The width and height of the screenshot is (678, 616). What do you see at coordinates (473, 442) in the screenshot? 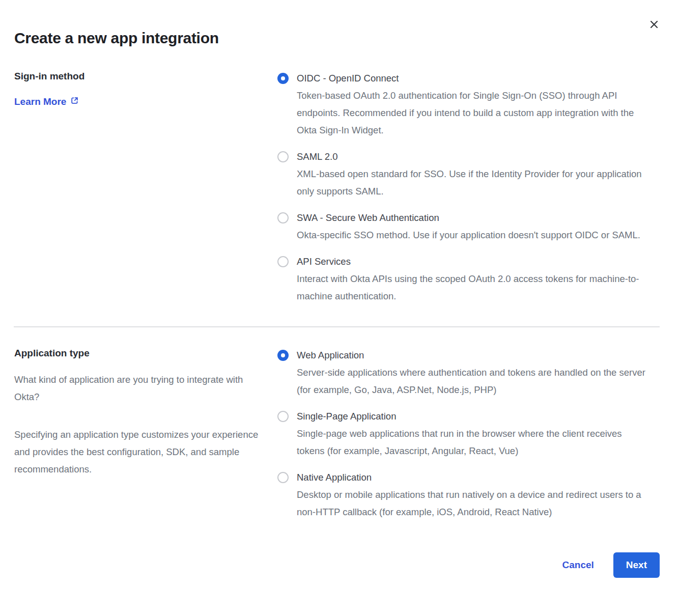
I see `option-description: Single-page web applications that run in…` at bounding box center [473, 442].